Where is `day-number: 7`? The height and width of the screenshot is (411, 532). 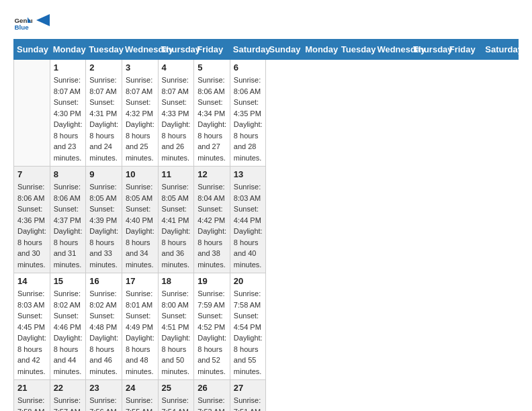
day-number: 7 is located at coordinates (32, 175).